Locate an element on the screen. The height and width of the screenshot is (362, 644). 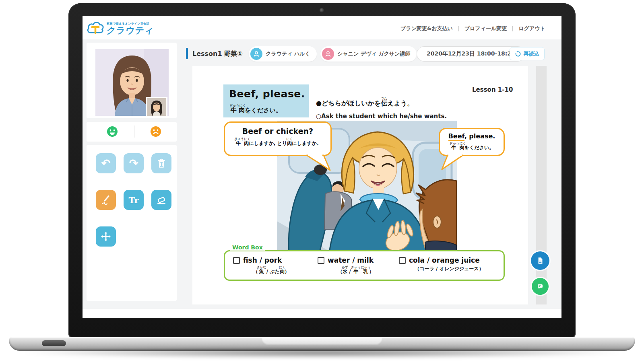
laptop-shadow is located at coordinates (322, 353).